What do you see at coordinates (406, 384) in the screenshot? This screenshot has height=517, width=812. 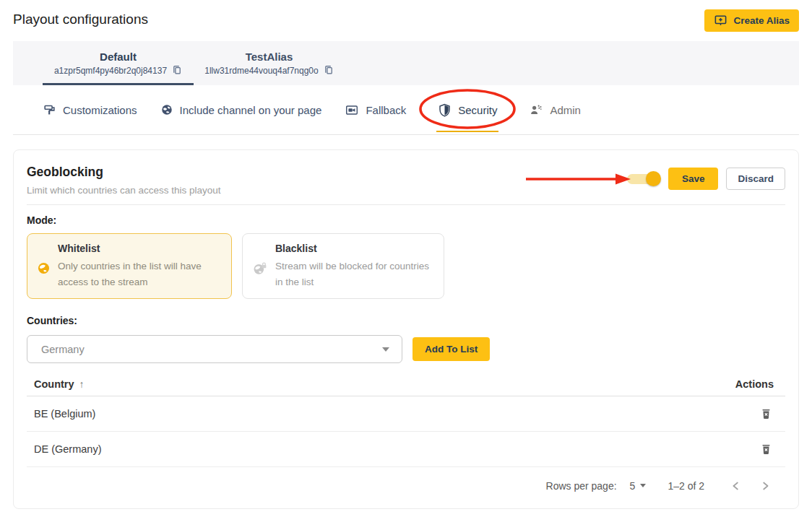 I see `table-header-row: Country ↑ Actions` at bounding box center [406, 384].